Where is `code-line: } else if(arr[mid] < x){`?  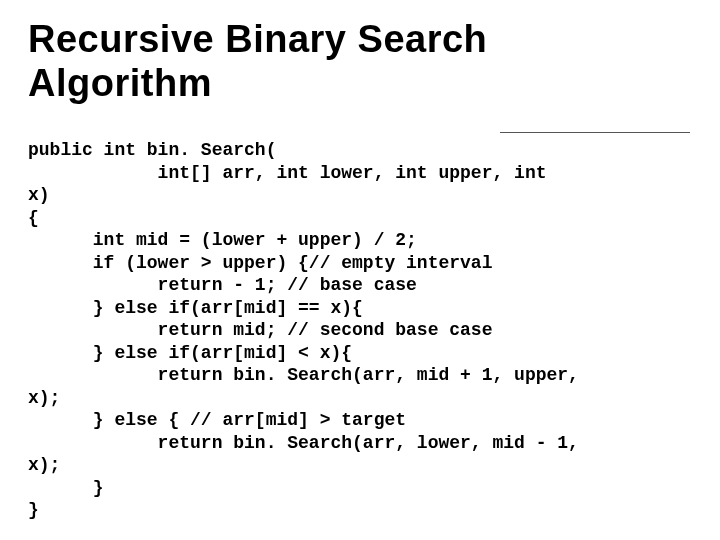 code-line: } else if(arr[mid] < x){ is located at coordinates (190, 353).